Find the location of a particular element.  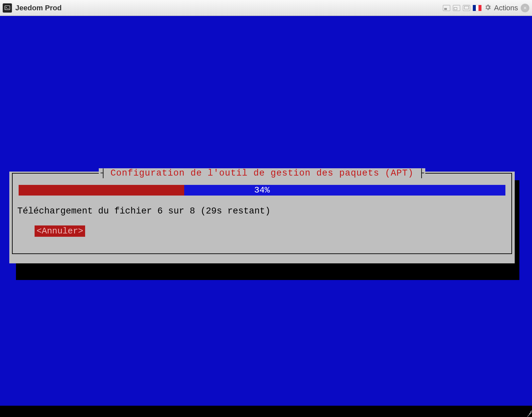

gear-icon is located at coordinates (488, 8).